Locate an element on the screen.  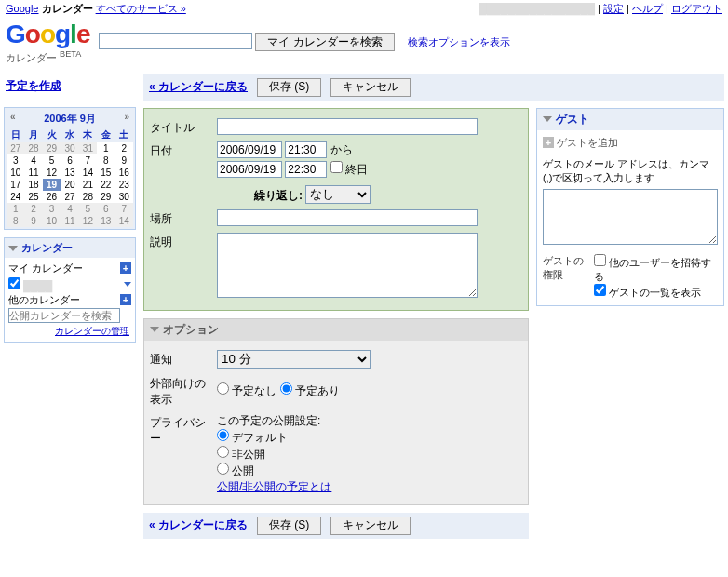
allday-label: 終日 is located at coordinates (357, 169).